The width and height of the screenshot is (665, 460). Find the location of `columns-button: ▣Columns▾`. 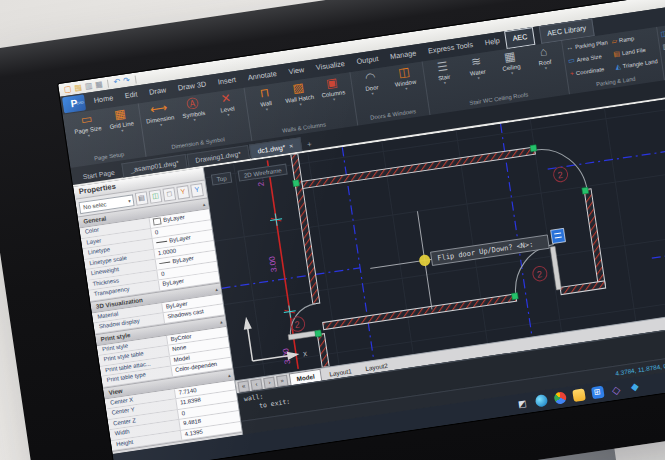

columns-button: ▣Columns▾ is located at coordinates (332, 89).